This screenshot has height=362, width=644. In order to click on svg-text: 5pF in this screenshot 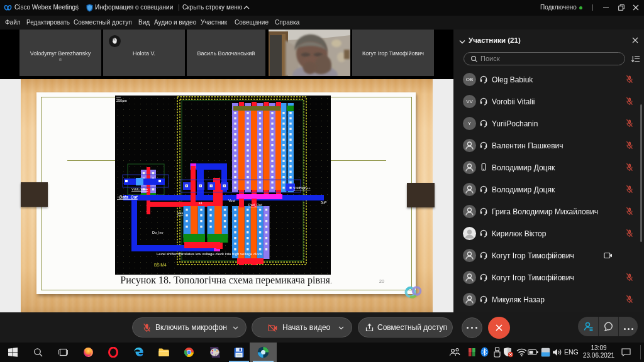, I will do `click(324, 202)`.